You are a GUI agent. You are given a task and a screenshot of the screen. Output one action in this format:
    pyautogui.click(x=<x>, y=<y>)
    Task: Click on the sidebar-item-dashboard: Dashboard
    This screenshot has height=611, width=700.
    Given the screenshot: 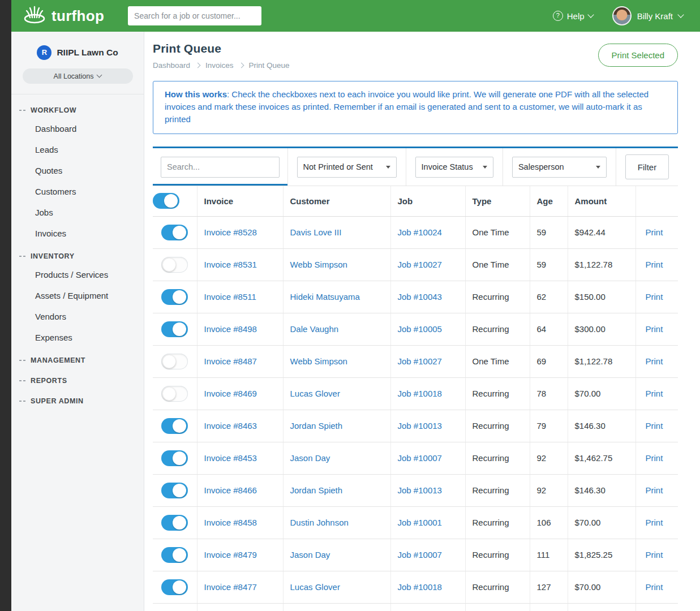 What is the action you would take?
    pyautogui.click(x=78, y=129)
    